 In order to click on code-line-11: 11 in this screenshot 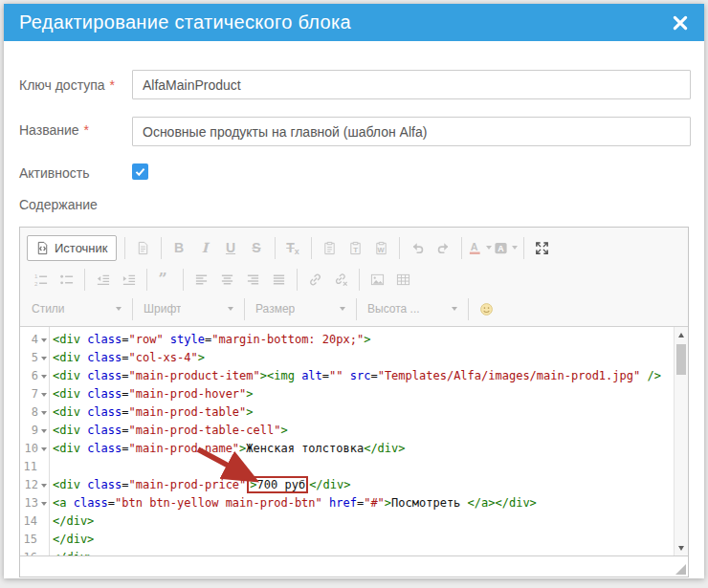, I will do `click(346, 467)`.